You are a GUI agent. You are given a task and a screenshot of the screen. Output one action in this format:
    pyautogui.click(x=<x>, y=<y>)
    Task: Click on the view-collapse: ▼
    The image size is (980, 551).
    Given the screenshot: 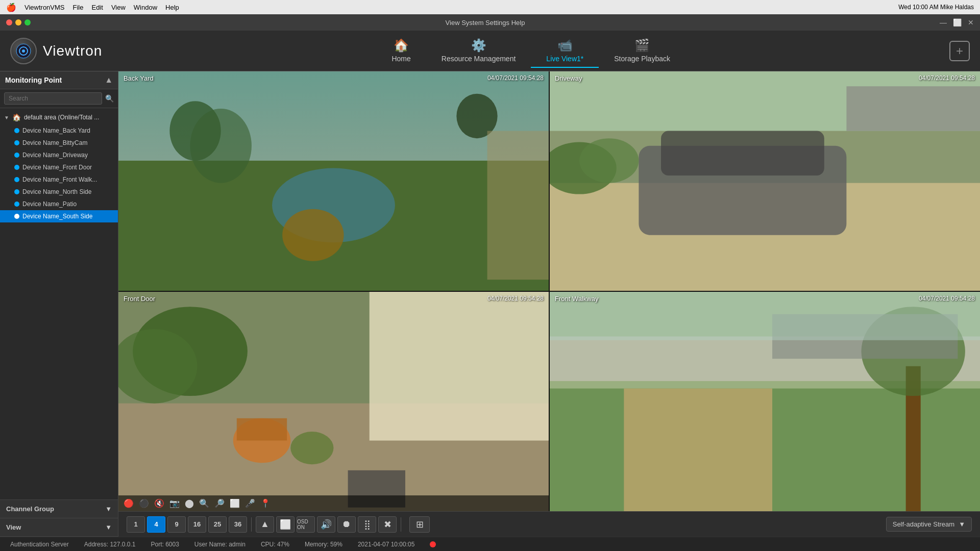 What is the action you would take?
    pyautogui.click(x=108, y=528)
    